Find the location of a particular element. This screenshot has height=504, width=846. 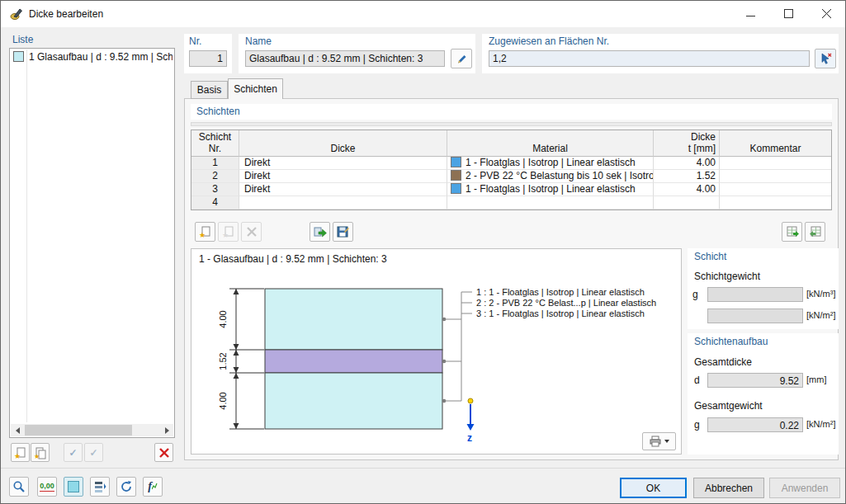

unit-kn-m3: [kN/m³] is located at coordinates (820, 294).